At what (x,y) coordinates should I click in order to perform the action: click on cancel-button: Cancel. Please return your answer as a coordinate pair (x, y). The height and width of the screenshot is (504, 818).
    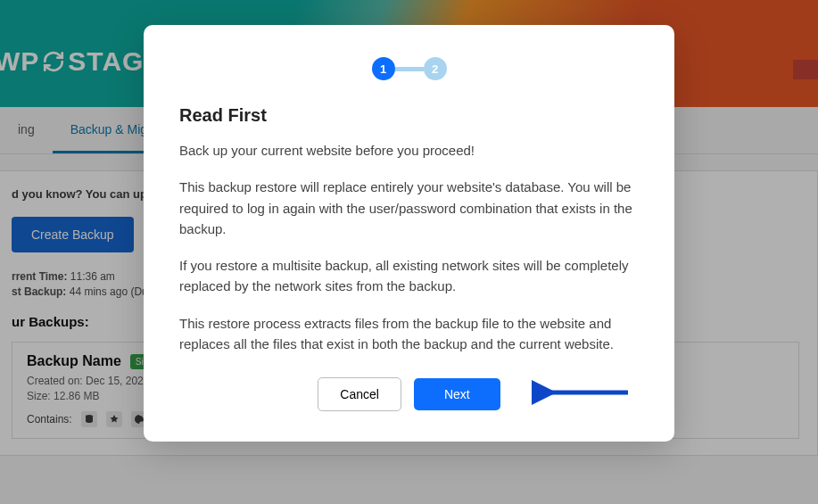
    Looking at the image, I should click on (359, 394).